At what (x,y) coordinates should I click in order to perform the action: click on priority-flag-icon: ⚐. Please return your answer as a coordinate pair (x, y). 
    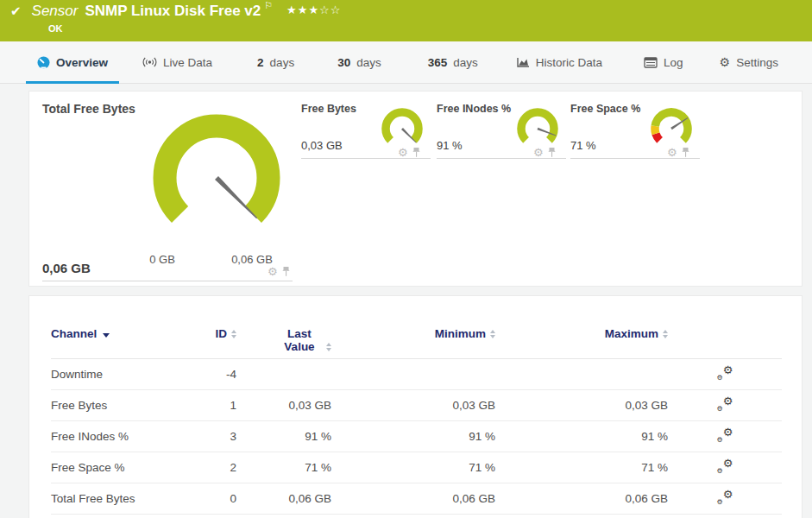
    Looking at the image, I should click on (268, 5).